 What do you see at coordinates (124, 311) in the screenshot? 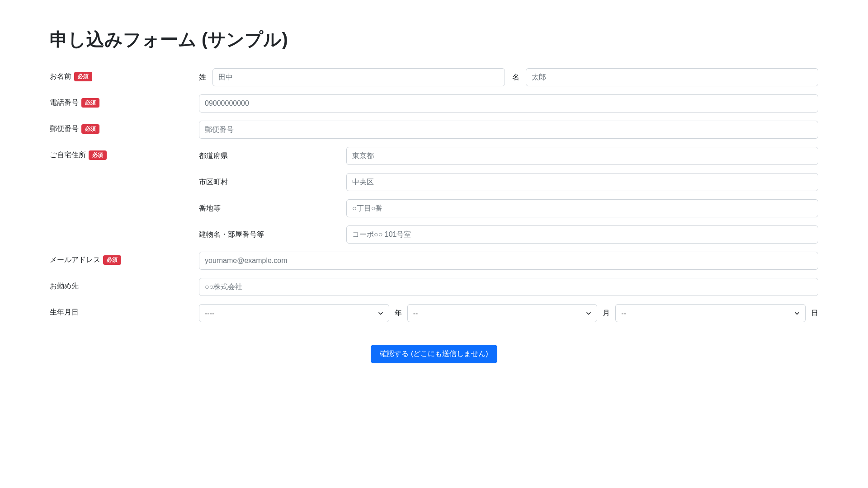
I see `label-dob: 生年月日` at bounding box center [124, 311].